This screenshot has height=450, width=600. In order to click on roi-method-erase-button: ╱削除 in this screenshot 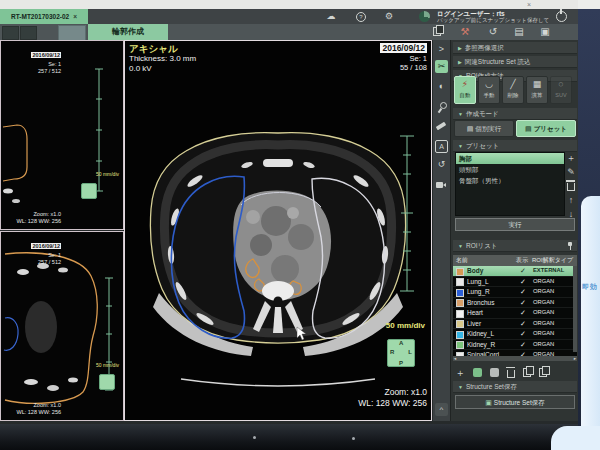, I will do `click(513, 90)`.